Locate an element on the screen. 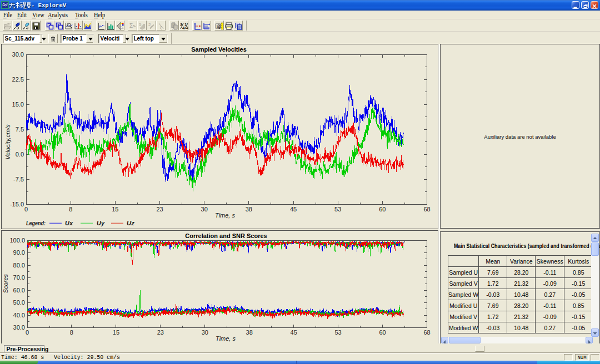 The image size is (600, 364). svg-text: 22.5 is located at coordinates (18, 79).